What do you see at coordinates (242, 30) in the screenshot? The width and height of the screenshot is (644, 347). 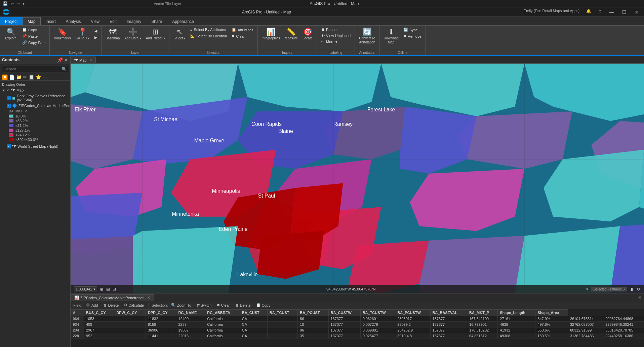 I see `attributes-button: 📋 Attributes` at bounding box center [242, 30].